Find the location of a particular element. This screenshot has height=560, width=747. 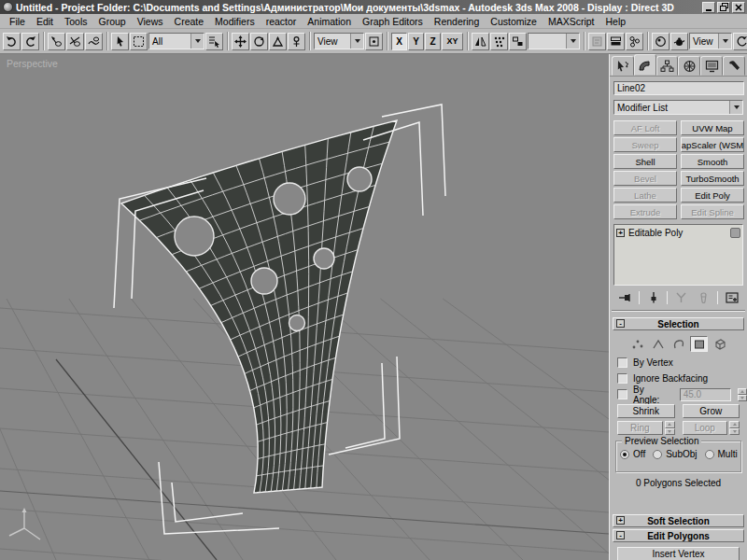

render-setup-icon is located at coordinates (680, 41).